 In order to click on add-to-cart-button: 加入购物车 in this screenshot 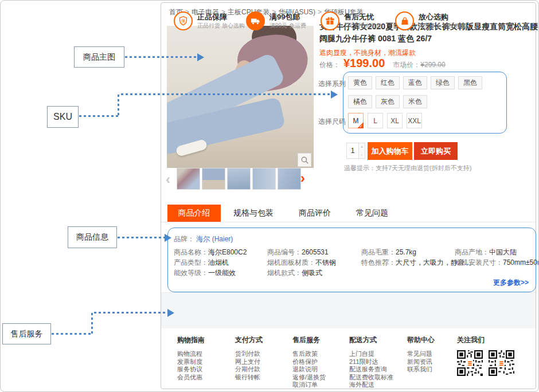, I will do `click(390, 151)`.